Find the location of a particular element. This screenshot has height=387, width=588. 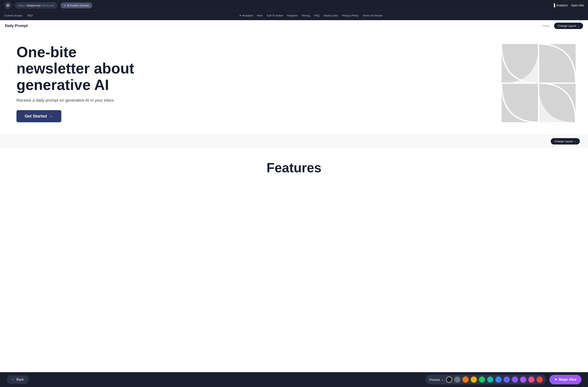

hero-image is located at coordinates (539, 83).